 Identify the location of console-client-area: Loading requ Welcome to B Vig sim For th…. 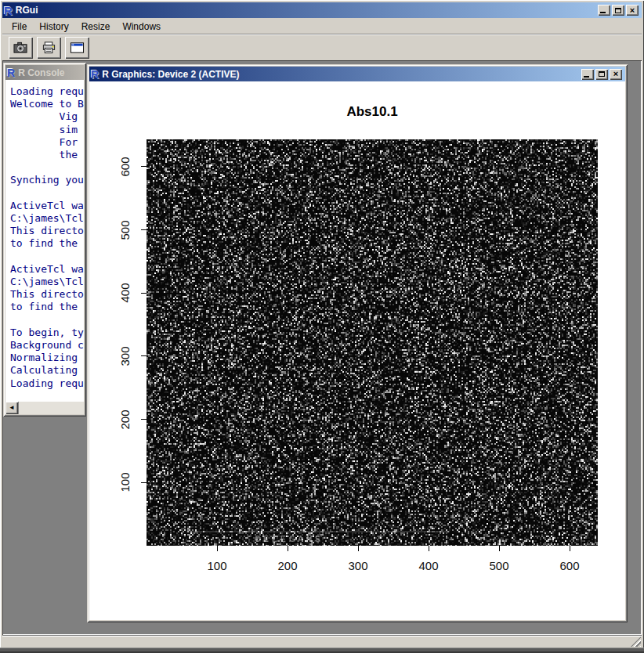
(45, 247).